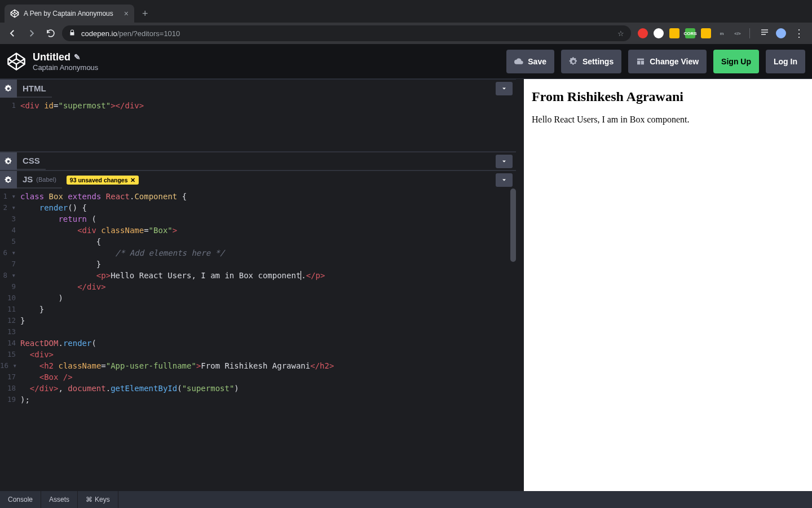 This screenshot has height=508, width=812. Describe the element at coordinates (738, 33) in the screenshot. I see `code-extension-icon: </>` at that location.